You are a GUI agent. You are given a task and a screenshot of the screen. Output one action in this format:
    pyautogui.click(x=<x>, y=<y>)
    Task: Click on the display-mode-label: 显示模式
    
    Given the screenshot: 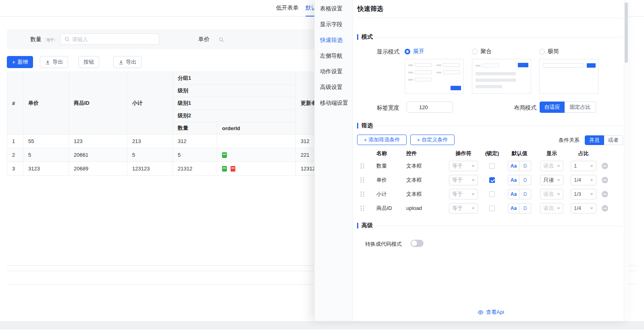 What is the action you would take?
    pyautogui.click(x=376, y=52)
    